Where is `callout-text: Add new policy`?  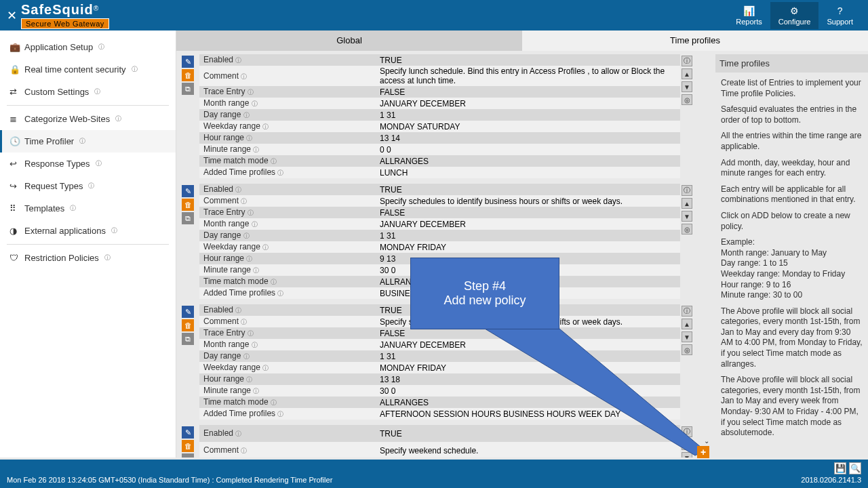
callout-text: Add new policy is located at coordinates (484, 301).